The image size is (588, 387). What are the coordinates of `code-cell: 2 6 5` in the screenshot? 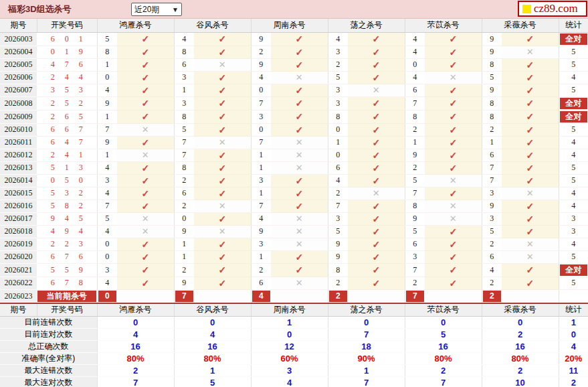 It's located at (67, 117).